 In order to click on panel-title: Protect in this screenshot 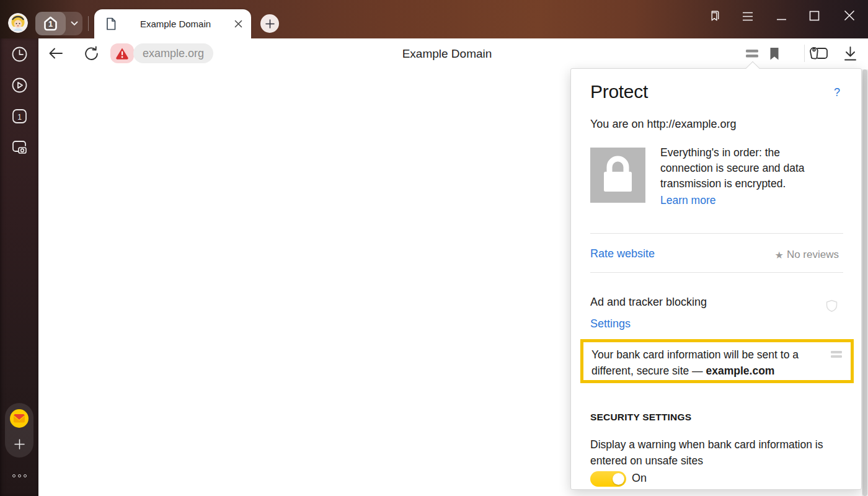, I will do `click(619, 92)`.